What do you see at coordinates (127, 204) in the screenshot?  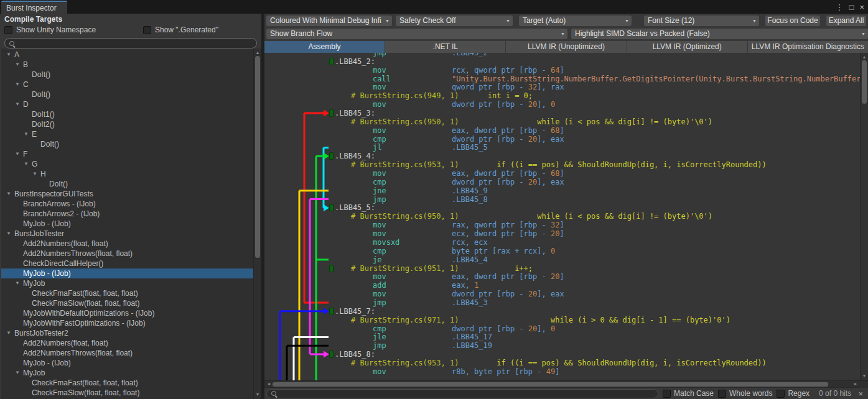 I see `tree-item: BranchArrows - (IJob)` at bounding box center [127, 204].